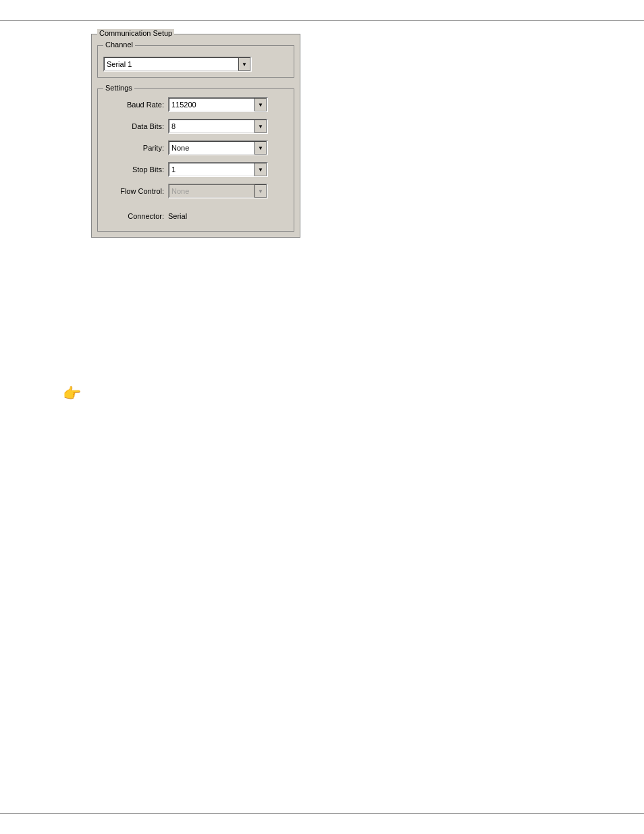  What do you see at coordinates (134, 191) in the screenshot?
I see `flow-control-label: Flow Control:` at bounding box center [134, 191].